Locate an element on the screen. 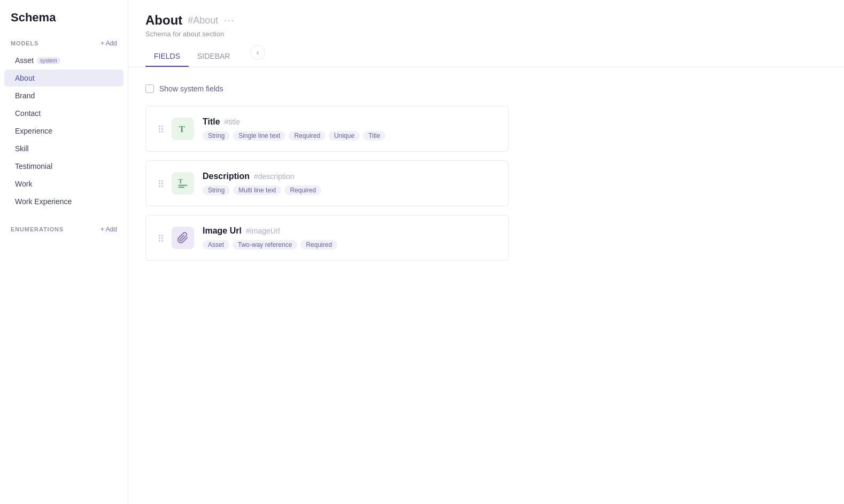 This screenshot has height=504, width=844. tab-fields: FIELDS is located at coordinates (167, 57).